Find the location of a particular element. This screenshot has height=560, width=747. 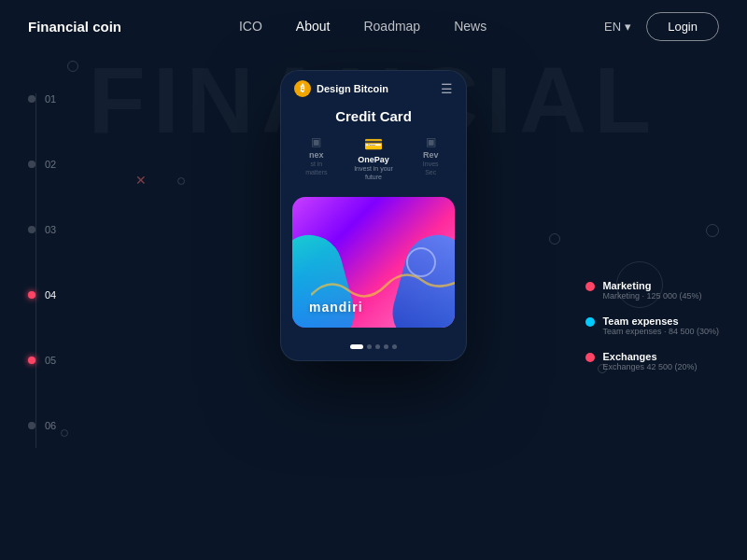

phone-header: ₿ Design Bitcoin ☰ is located at coordinates (374, 88).